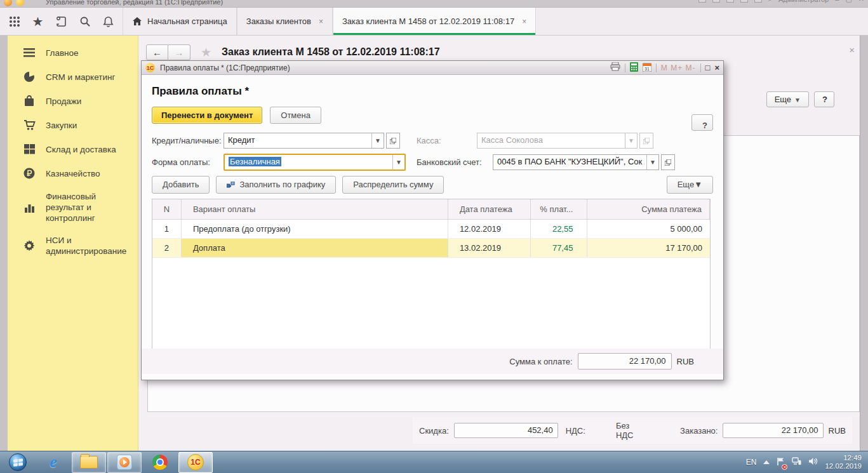 This screenshot has height=473, width=868. Describe the element at coordinates (837, 1) in the screenshot. I see `minimize-button: –` at that location.